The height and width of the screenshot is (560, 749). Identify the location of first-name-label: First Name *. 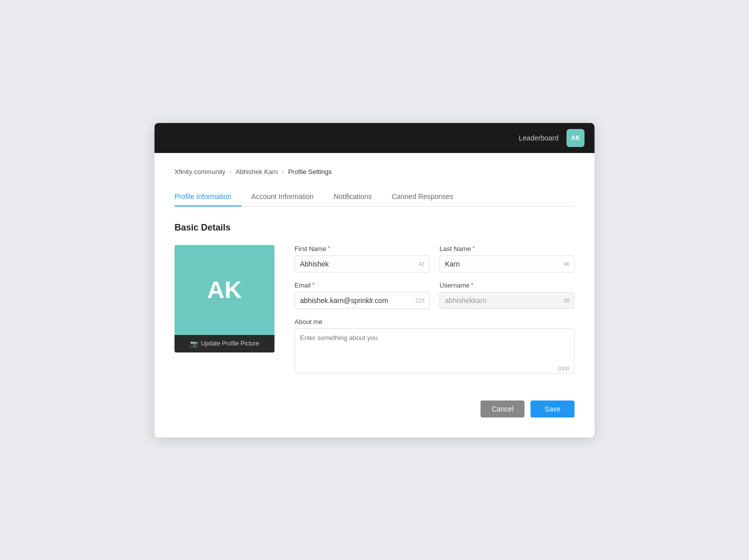
(362, 249).